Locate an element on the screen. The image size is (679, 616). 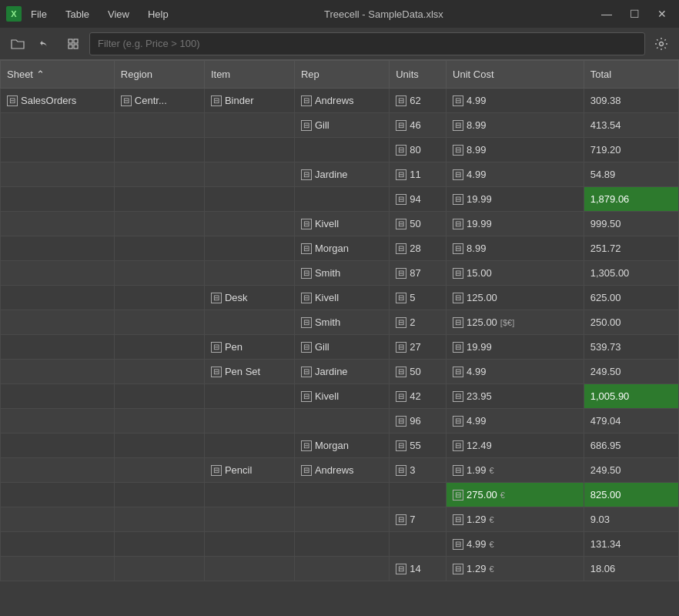
undo-button is located at coordinates (45, 44).